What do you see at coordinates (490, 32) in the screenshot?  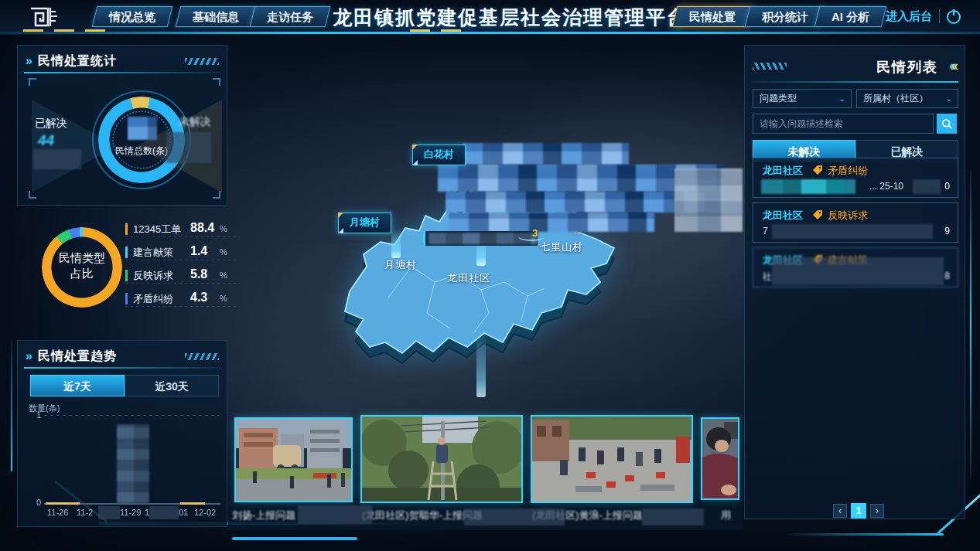 I see `header-underline` at bounding box center [490, 32].